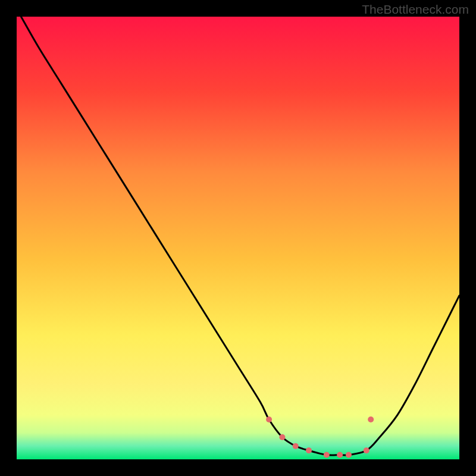 The image size is (476, 476). Describe the element at coordinates (415, 10) in the screenshot. I see `watermark-text: TheBottleneck.com` at that location.